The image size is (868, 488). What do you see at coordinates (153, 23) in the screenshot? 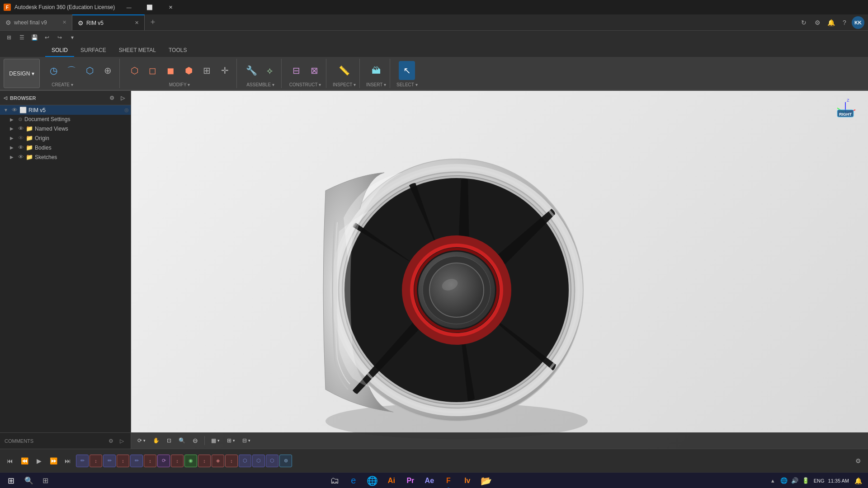
I see `add-tab-button: +` at bounding box center [153, 23].